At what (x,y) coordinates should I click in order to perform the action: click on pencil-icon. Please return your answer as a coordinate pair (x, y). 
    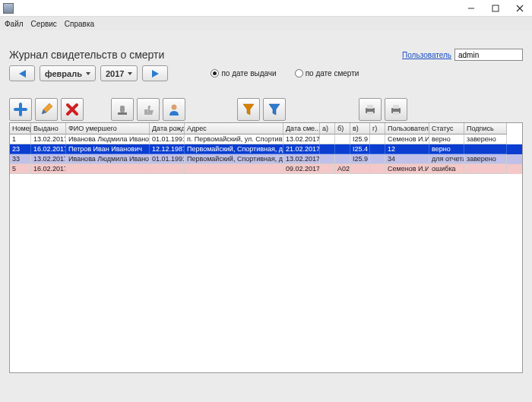
    Looking at the image, I should click on (46, 109).